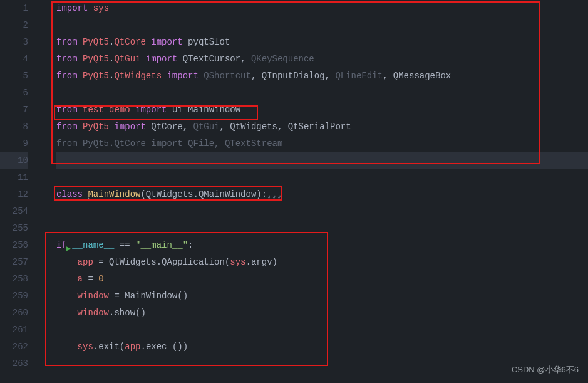 The width and height of the screenshot is (588, 383). Describe the element at coordinates (322, 347) in the screenshot. I see `code-line: sys.exit(app.exec_())` at that location.